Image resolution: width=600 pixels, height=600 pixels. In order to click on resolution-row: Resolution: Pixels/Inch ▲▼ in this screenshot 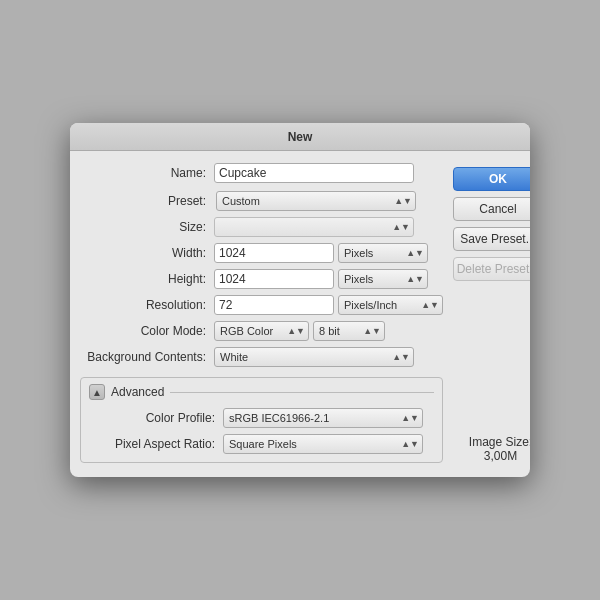, I will do `click(262, 305)`.